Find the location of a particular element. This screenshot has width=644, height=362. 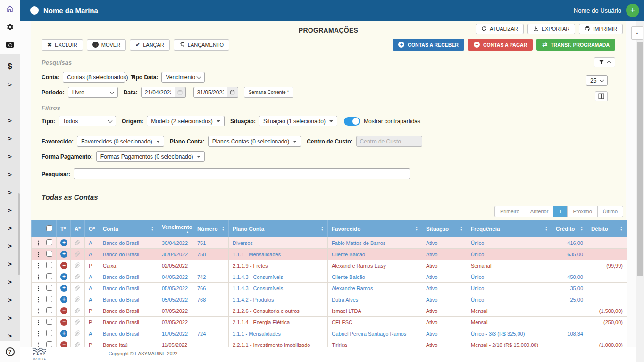

table-row: ⋮+ABanco do Brasil30/04/20227581.1.1 - M… is located at coordinates (329, 254).